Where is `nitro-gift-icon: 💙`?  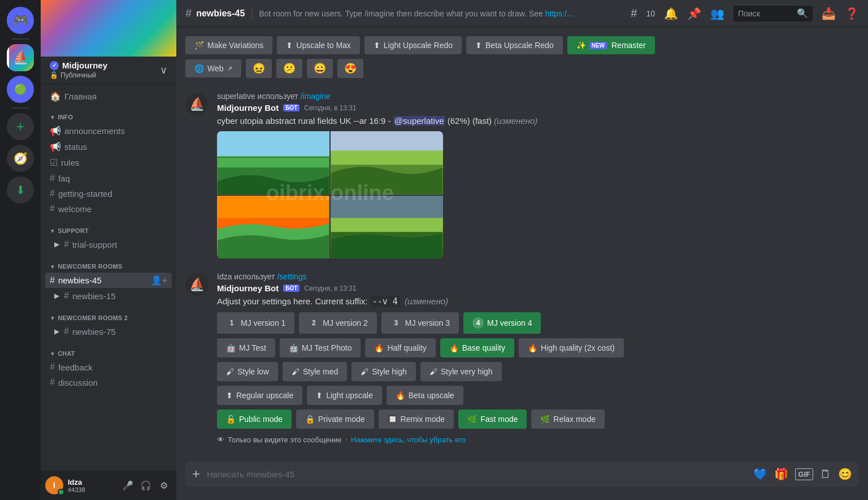 nitro-gift-icon: 💙 is located at coordinates (761, 474).